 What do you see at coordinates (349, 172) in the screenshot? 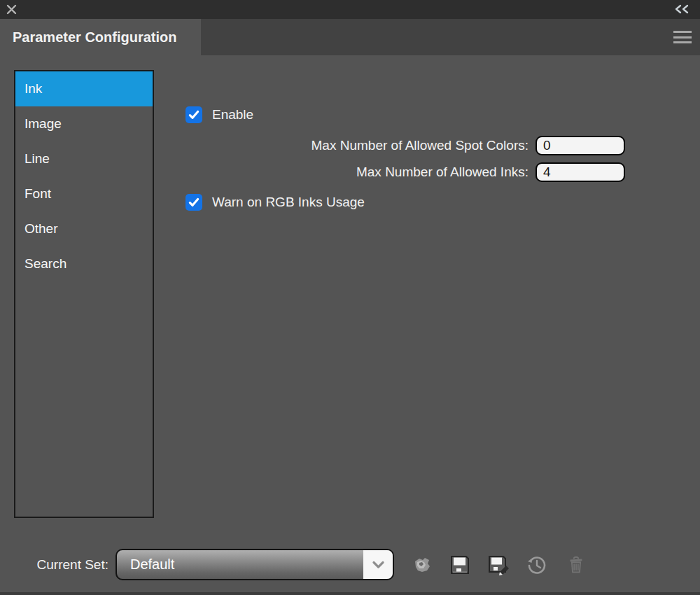
I see `max-inks-label: Max Number of Allowed Inks:` at bounding box center [349, 172].